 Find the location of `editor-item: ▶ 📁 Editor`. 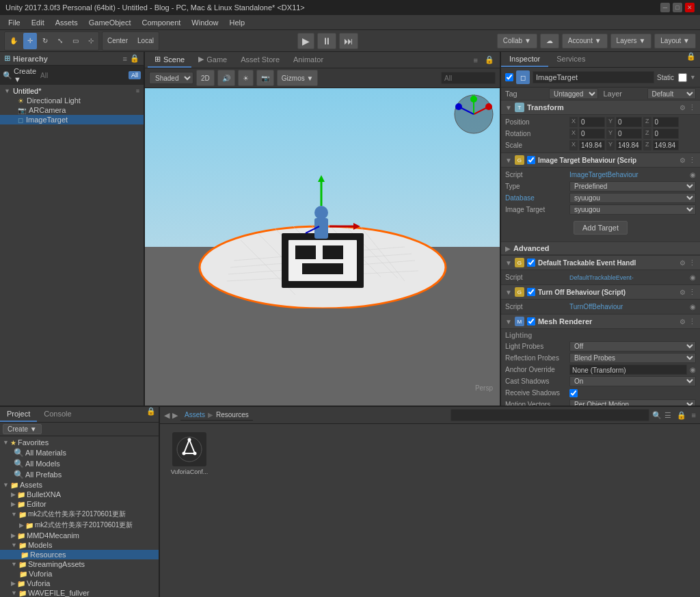

editor-item: ▶ 📁 Editor is located at coordinates (79, 504).